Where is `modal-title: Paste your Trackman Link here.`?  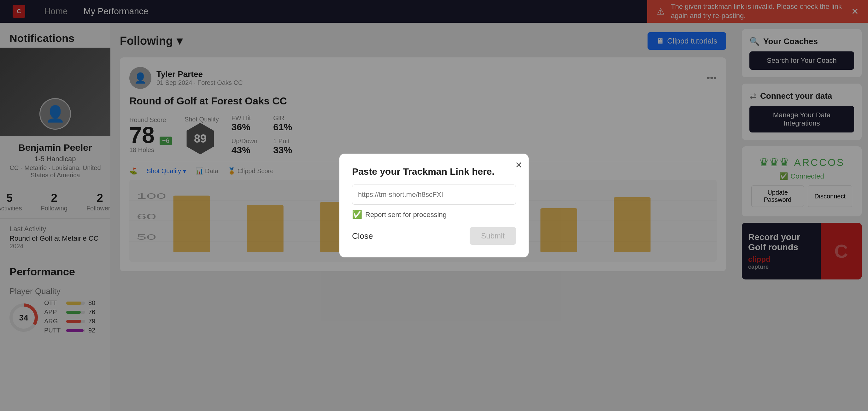
modal-title: Paste your Trackman Link here. is located at coordinates (434, 171).